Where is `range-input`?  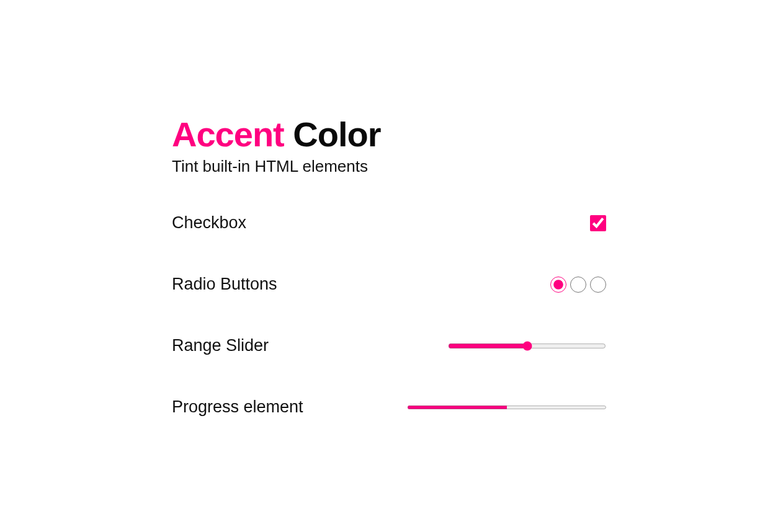
range-input is located at coordinates (527, 346).